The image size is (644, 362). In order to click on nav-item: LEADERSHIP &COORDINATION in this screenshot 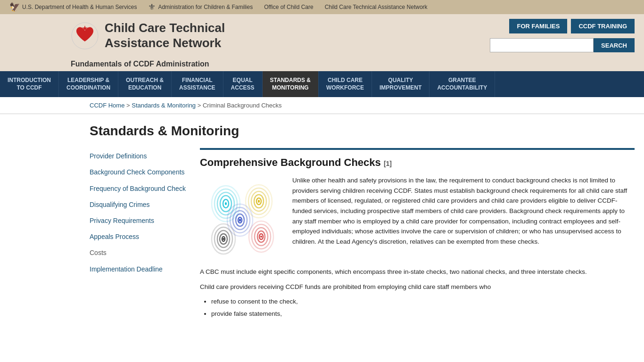, I will do `click(89, 84)`.